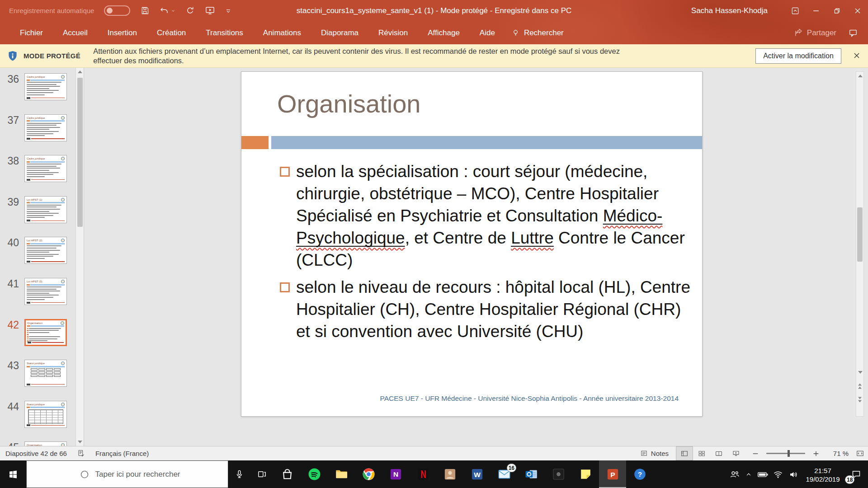 This screenshot has width=868, height=488. I want to click on search-input: Taper ici pour rechercher, so click(127, 474).